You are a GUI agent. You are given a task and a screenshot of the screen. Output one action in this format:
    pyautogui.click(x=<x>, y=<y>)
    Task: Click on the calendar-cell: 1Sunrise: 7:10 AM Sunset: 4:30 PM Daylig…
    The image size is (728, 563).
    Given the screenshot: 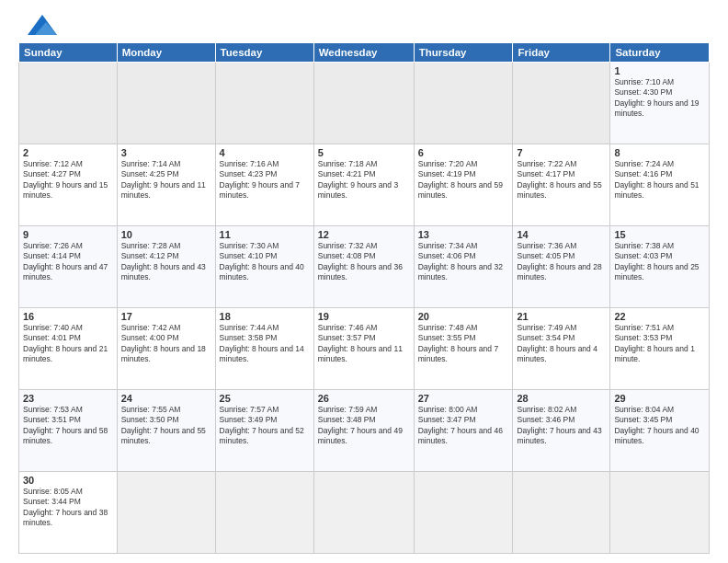 What is the action you would take?
    pyautogui.click(x=660, y=103)
    